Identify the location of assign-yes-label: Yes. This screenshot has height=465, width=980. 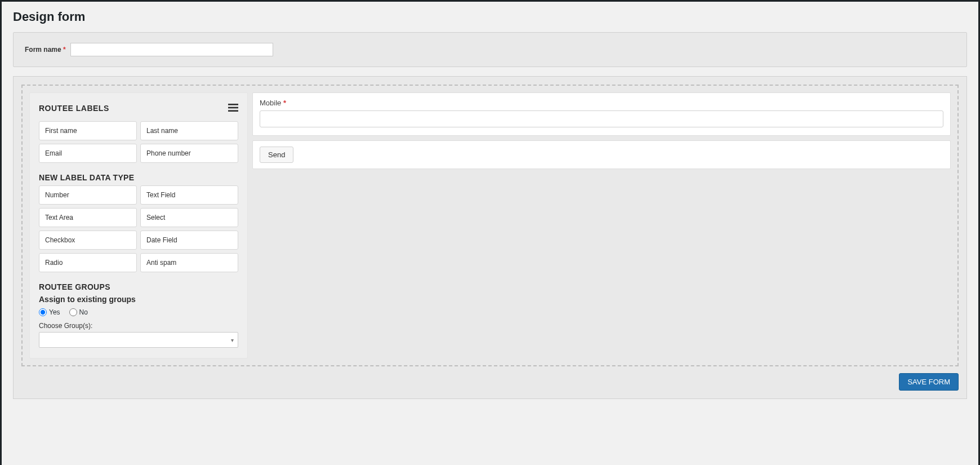
(50, 312).